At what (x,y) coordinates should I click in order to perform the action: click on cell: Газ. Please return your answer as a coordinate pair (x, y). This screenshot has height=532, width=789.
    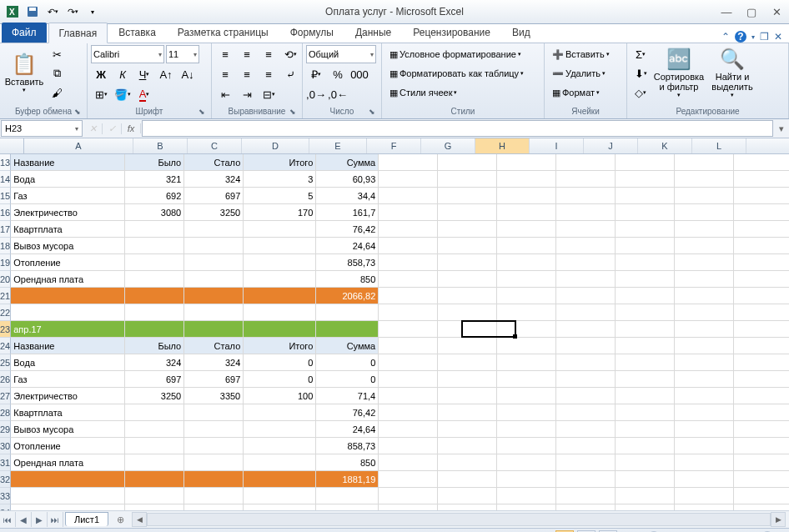
    Looking at the image, I should click on (68, 379).